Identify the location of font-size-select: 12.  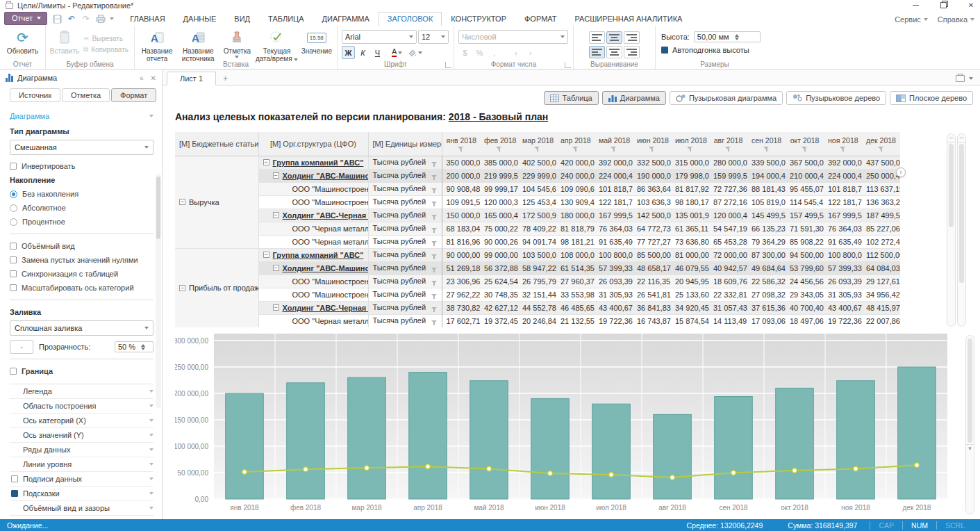
(433, 37).